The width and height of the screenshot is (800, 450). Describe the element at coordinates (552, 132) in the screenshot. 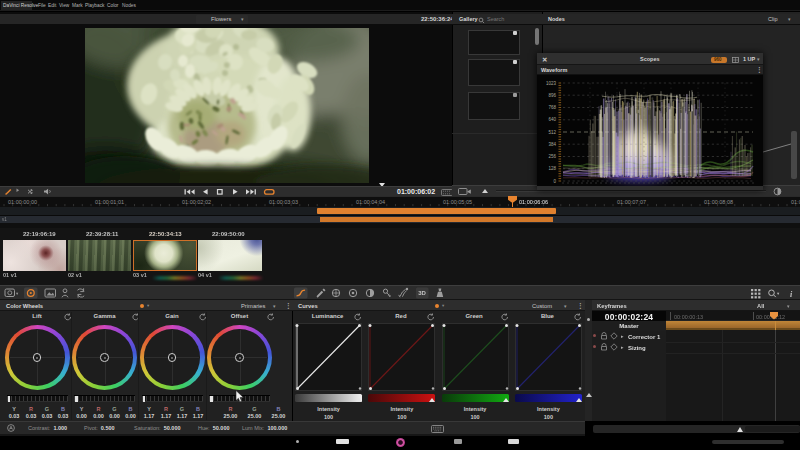

I see `svg-text: 512` at that location.